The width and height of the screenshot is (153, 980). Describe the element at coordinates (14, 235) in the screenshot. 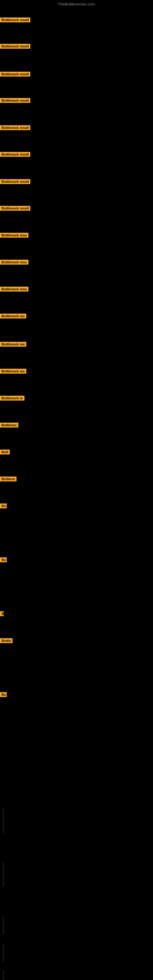

I see `bottleneck-result-badge-8: Bottleneck resu` at that location.